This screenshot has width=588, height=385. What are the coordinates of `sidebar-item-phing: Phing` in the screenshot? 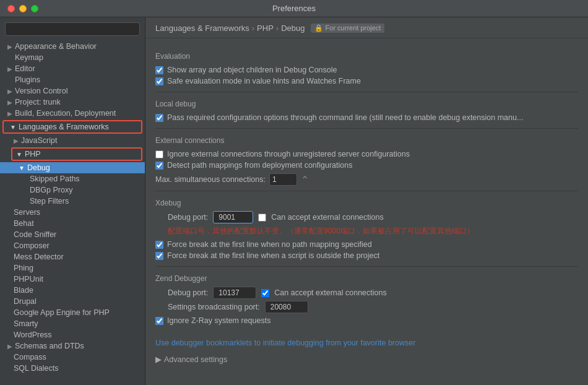 It's located at (72, 268).